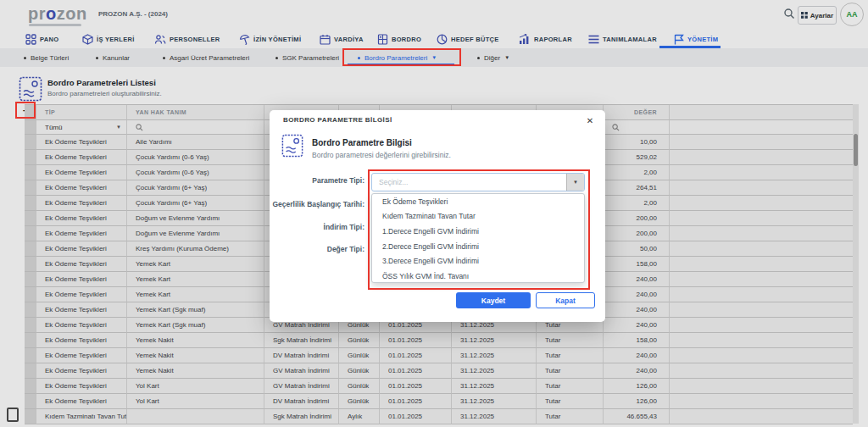 This screenshot has height=427, width=868. What do you see at coordinates (493, 300) in the screenshot?
I see `save-button: Kaydet` at bounding box center [493, 300].